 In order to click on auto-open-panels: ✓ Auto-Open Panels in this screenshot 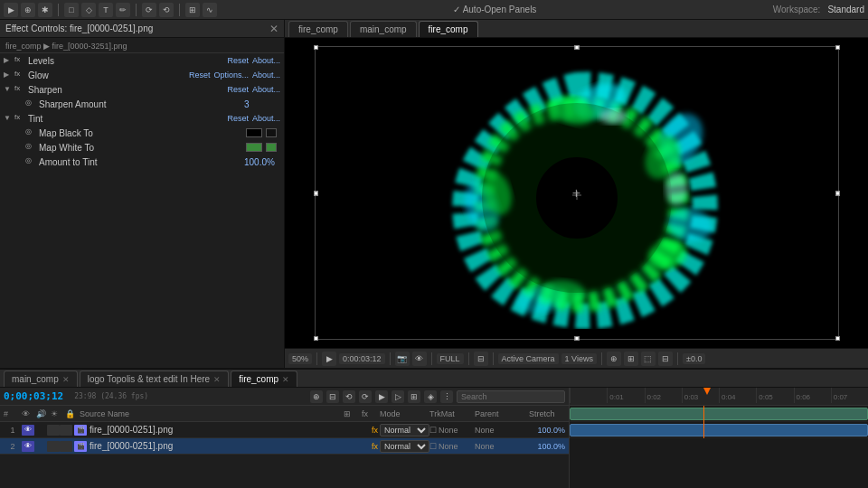, I will do `click(495, 9)`.